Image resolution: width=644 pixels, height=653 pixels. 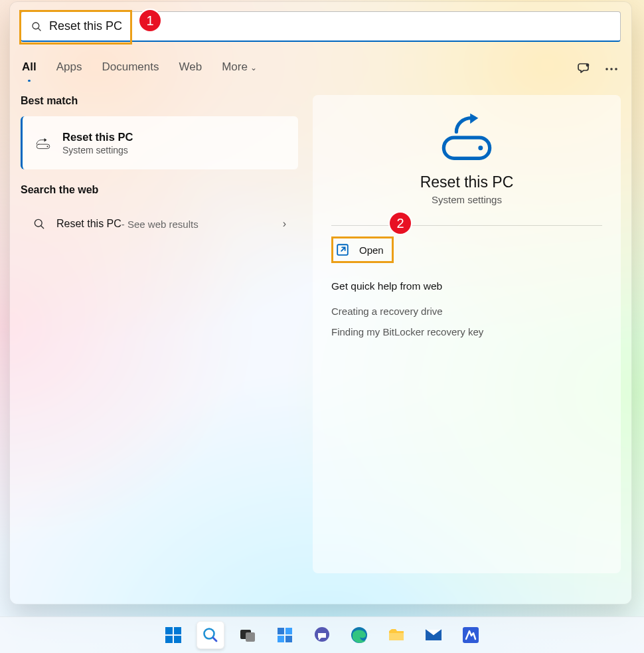 I want to click on taskbar-chat, so click(x=322, y=635).